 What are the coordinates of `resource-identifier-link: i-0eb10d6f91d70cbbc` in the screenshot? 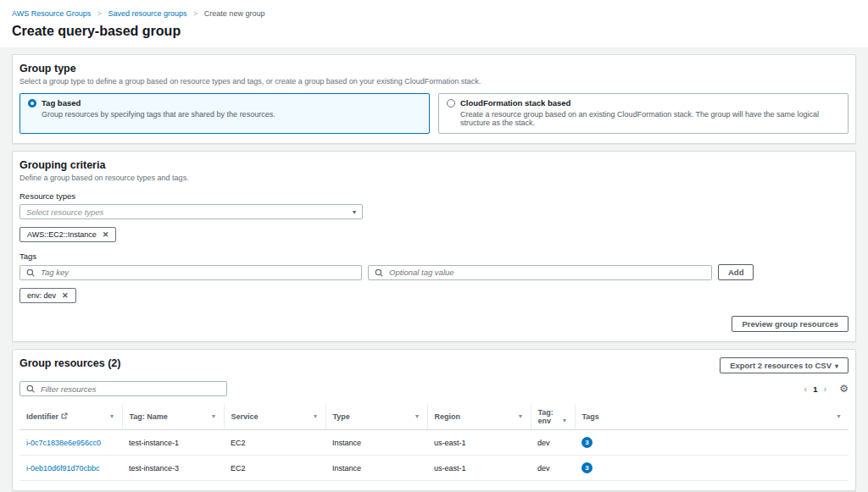 It's located at (63, 468).